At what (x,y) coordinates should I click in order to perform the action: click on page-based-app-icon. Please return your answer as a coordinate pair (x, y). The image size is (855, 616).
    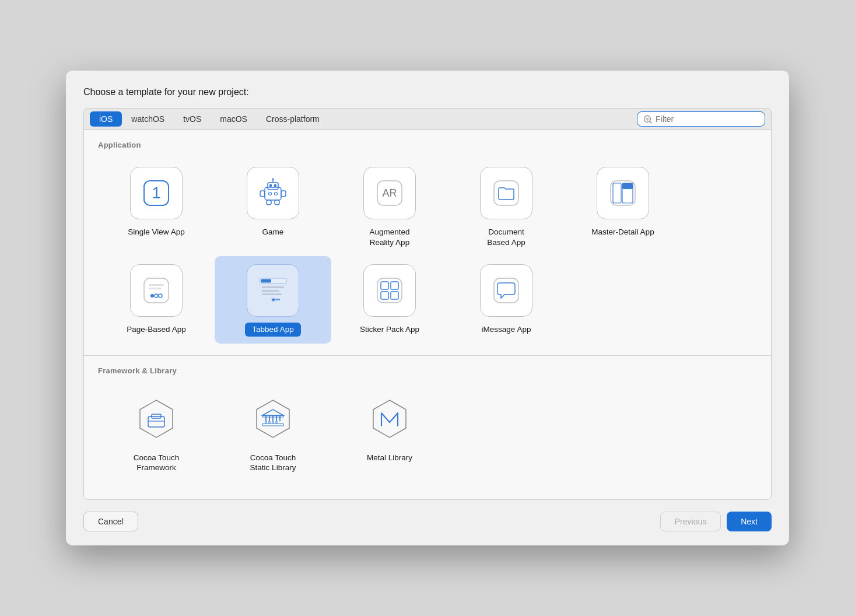
    Looking at the image, I should click on (156, 290).